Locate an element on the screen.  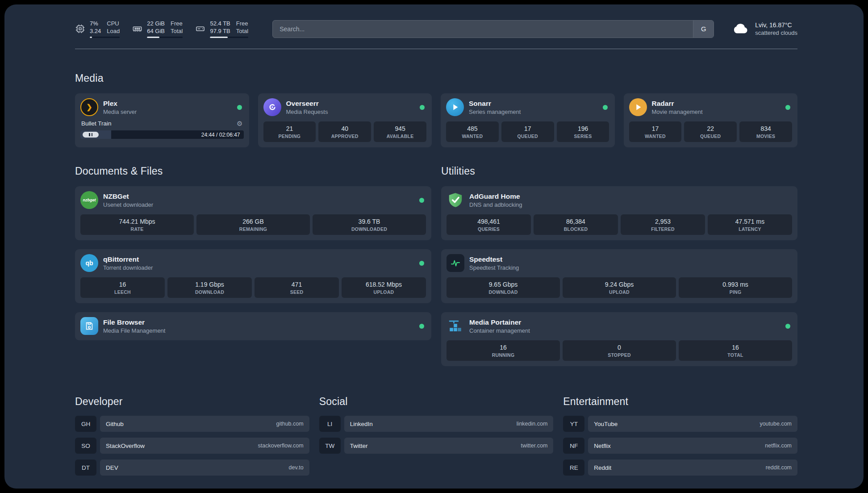
bookmark-name: LinkedIn is located at coordinates (362, 424).